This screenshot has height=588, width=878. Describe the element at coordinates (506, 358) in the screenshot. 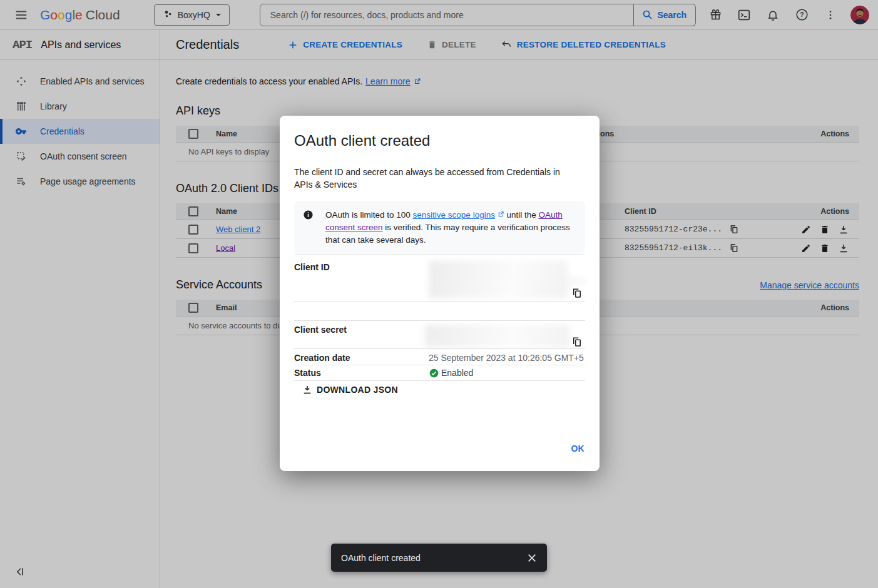

I see `creation-date-value: 25 September 2023 at 10:26:05 GMT+5` at that location.